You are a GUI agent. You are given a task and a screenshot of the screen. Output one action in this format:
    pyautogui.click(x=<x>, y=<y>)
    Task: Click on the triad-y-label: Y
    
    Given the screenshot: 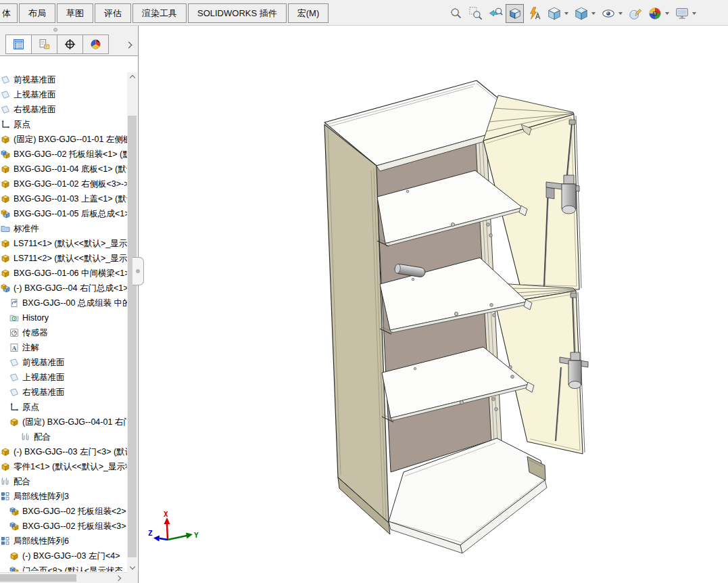 What is the action you would take?
    pyautogui.click(x=196, y=536)
    